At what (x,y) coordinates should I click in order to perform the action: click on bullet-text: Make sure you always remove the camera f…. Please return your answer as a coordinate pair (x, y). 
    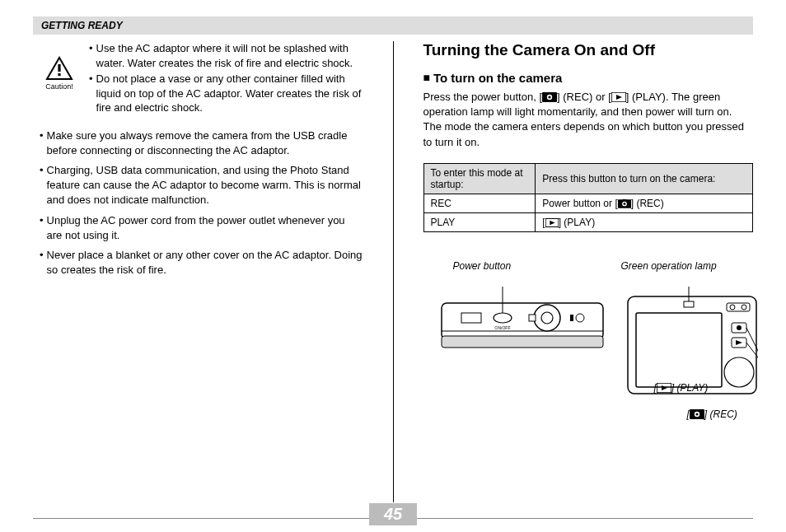
    Looking at the image, I should click on (205, 143).